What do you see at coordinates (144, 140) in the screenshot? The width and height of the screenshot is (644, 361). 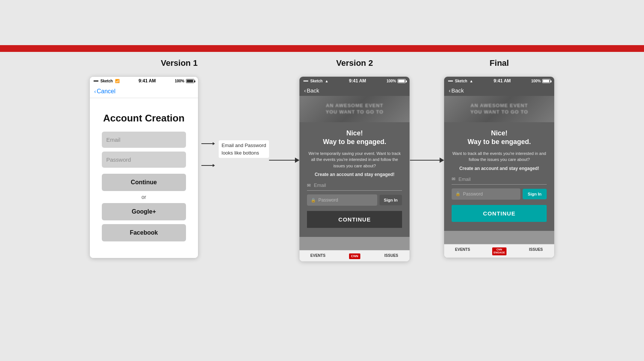 I see `email-field-v1: Email` at bounding box center [144, 140].